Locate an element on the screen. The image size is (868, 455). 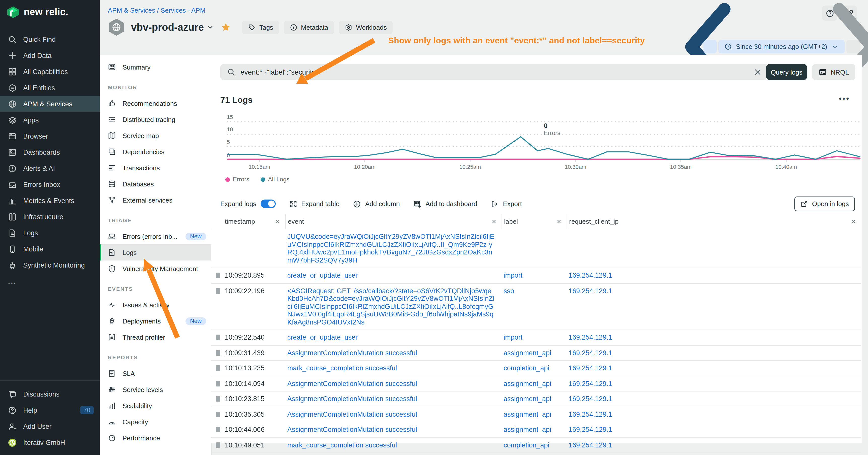
sidebar-item-alerts-ai: Alerts & AI is located at coordinates (50, 168).